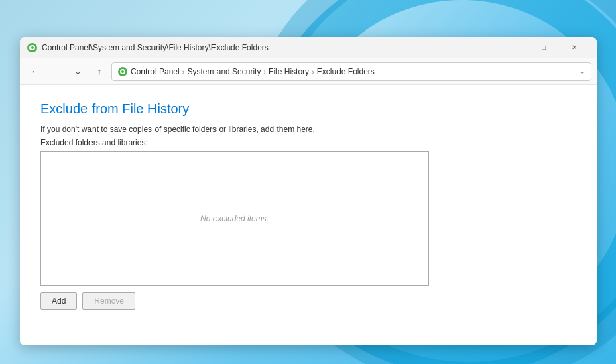  What do you see at coordinates (574, 48) in the screenshot?
I see `close-button: ✕` at bounding box center [574, 48].